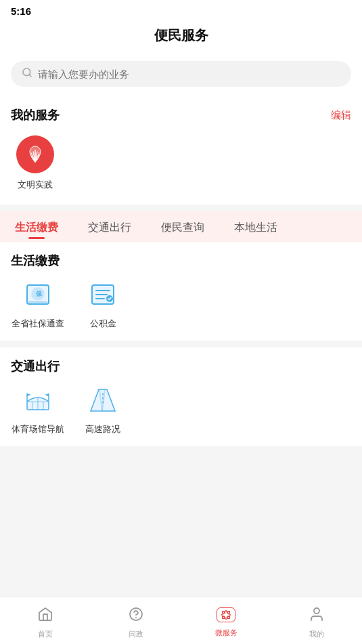  What do you see at coordinates (181, 115) in the screenshot?
I see `my-services-header: 我的服务 编辑` at bounding box center [181, 115].